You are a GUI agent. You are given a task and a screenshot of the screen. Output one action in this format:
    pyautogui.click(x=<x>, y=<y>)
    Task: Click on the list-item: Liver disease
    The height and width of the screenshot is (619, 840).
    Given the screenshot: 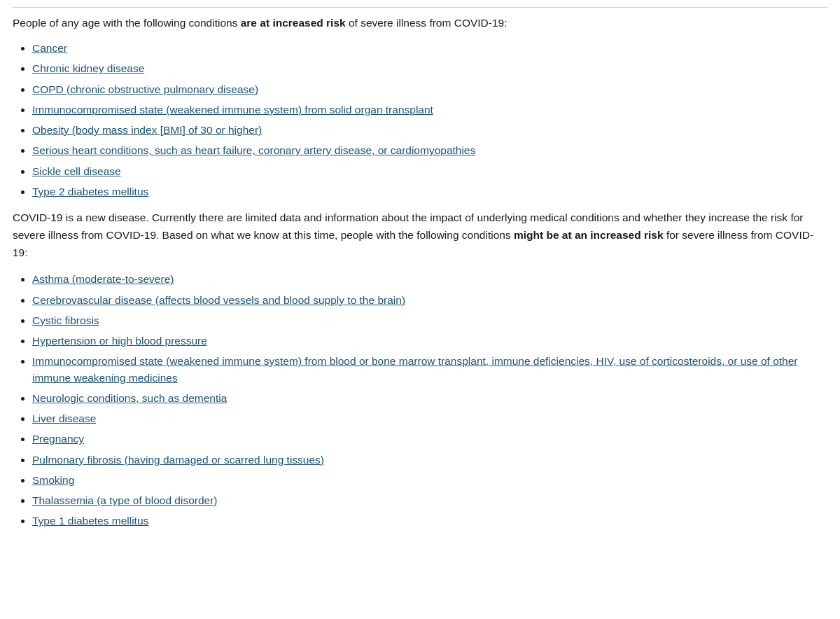 What is the action you would take?
    pyautogui.click(x=430, y=419)
    